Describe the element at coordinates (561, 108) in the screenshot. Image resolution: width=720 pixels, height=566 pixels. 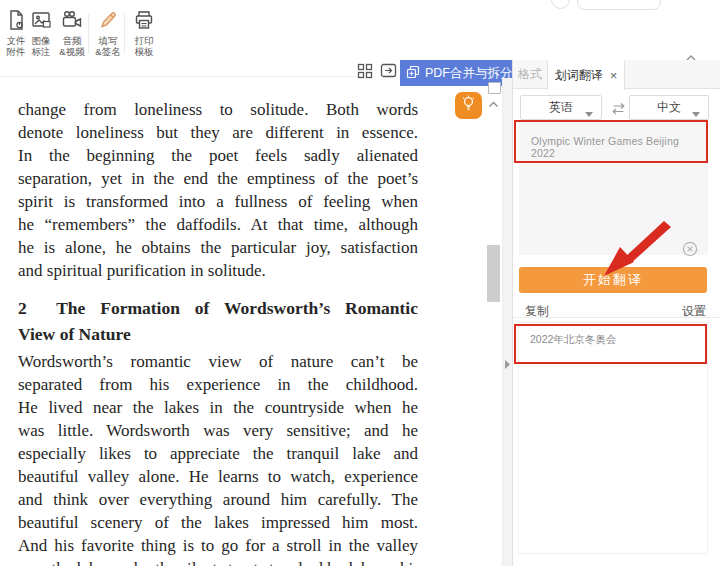
I see `source-language-select: 英语` at that location.